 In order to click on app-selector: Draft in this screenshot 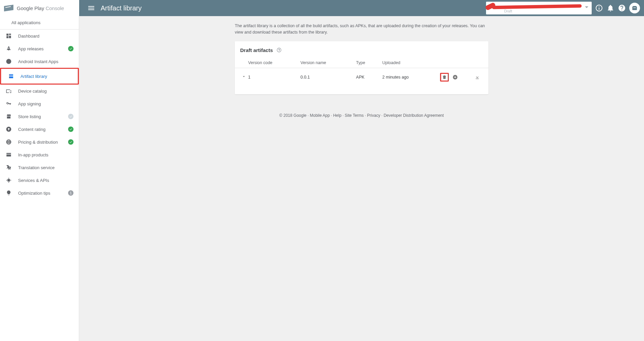, I will do `click(539, 8)`.